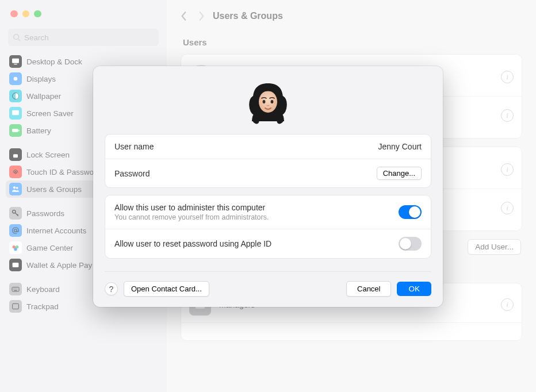  Describe the element at coordinates (410, 244) in the screenshot. I see `apple-id-toggle` at that location.